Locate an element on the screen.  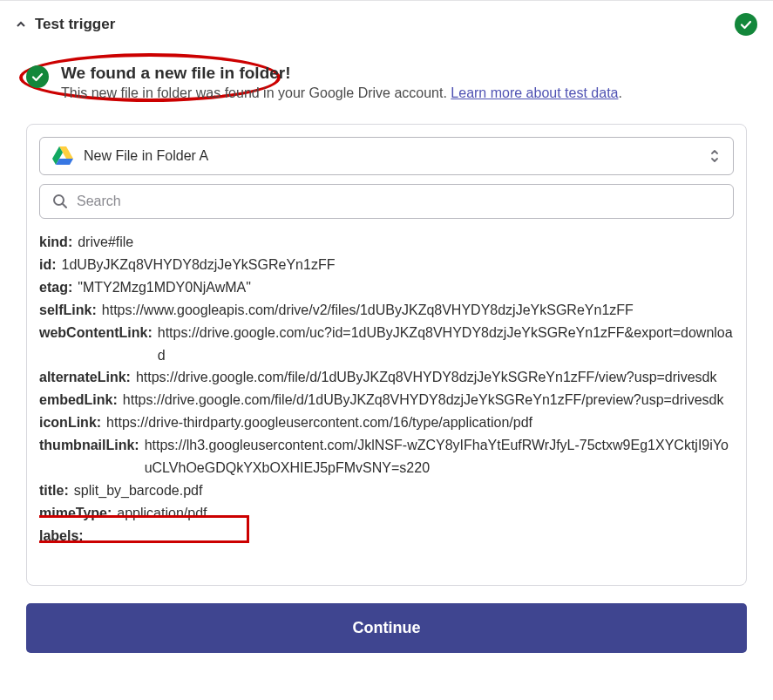
data-key: mimeType: is located at coordinates (75, 513).